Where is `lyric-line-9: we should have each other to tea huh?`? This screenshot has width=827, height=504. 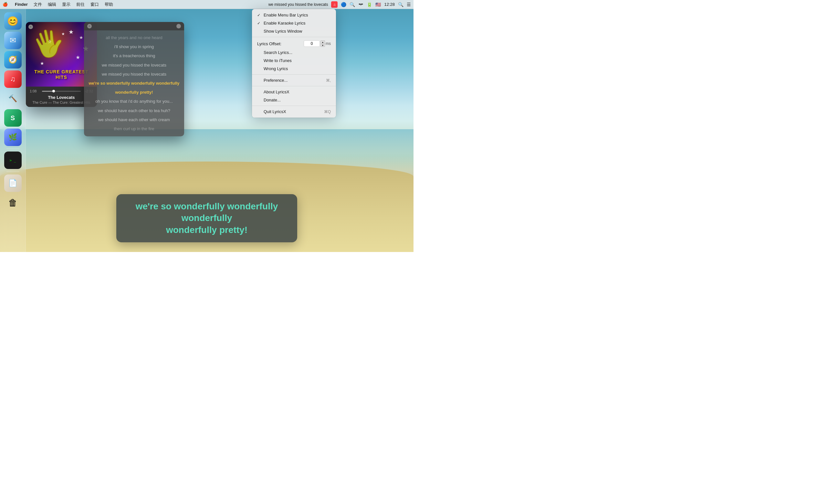
lyric-line-9: we should have each other to tea huh? is located at coordinates (134, 111).